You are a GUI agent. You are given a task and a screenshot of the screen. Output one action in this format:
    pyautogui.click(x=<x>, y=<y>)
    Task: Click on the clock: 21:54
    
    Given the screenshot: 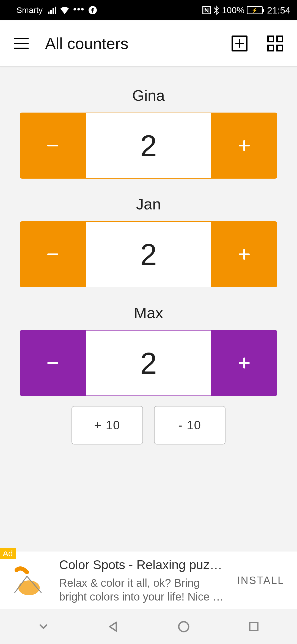 What is the action you would take?
    pyautogui.click(x=279, y=10)
    